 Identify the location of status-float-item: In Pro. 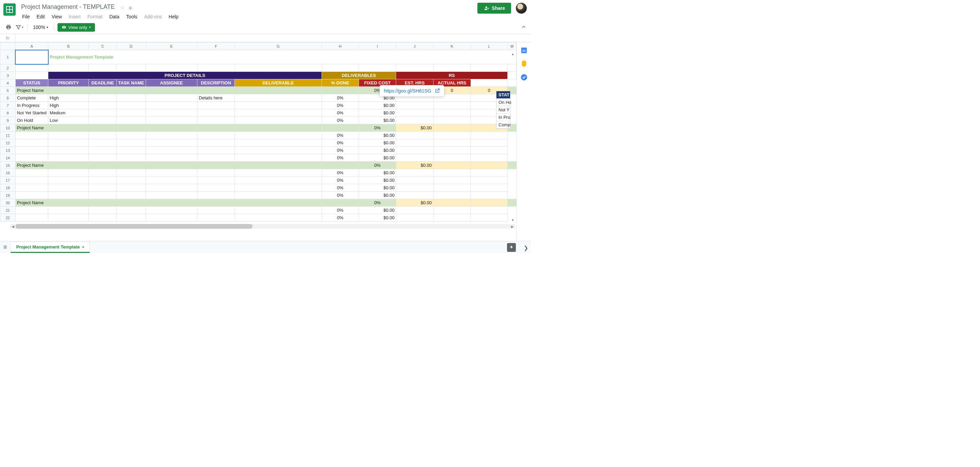
(503, 117).